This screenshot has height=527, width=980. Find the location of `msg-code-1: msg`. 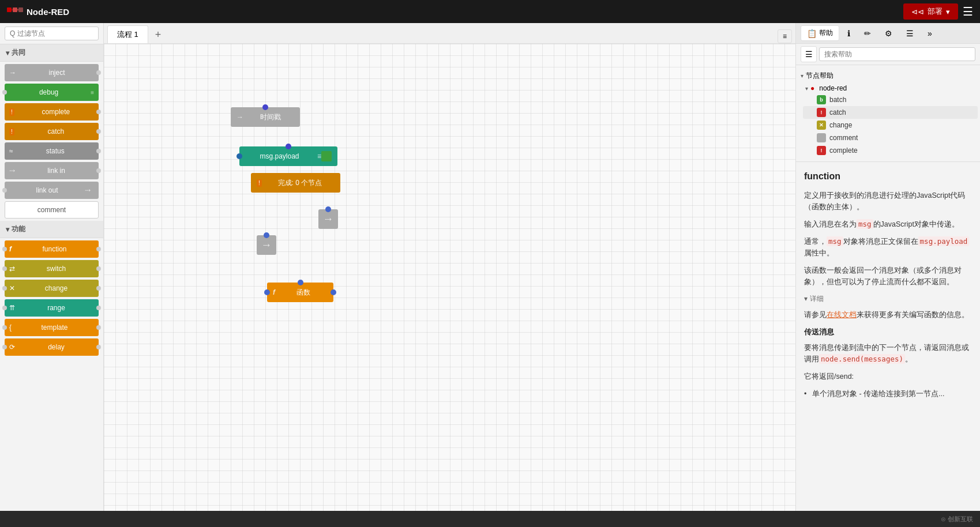

msg-code-1: msg is located at coordinates (865, 224).